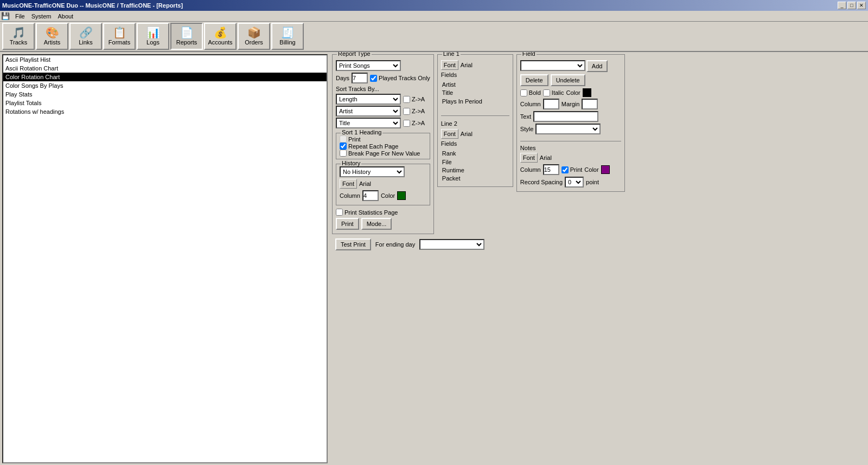 The height and width of the screenshot is (465, 868). I want to click on restore-button: □, so click(852, 5).